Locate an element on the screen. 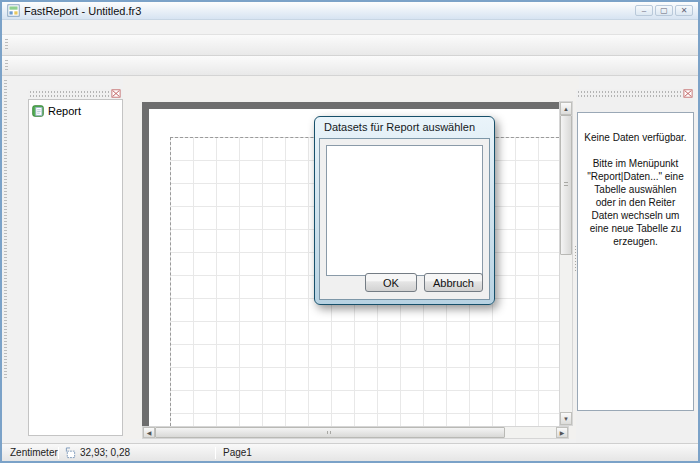  status-bar: Zentimeter 32,93; 0,28 Page1 is located at coordinates (350, 452).